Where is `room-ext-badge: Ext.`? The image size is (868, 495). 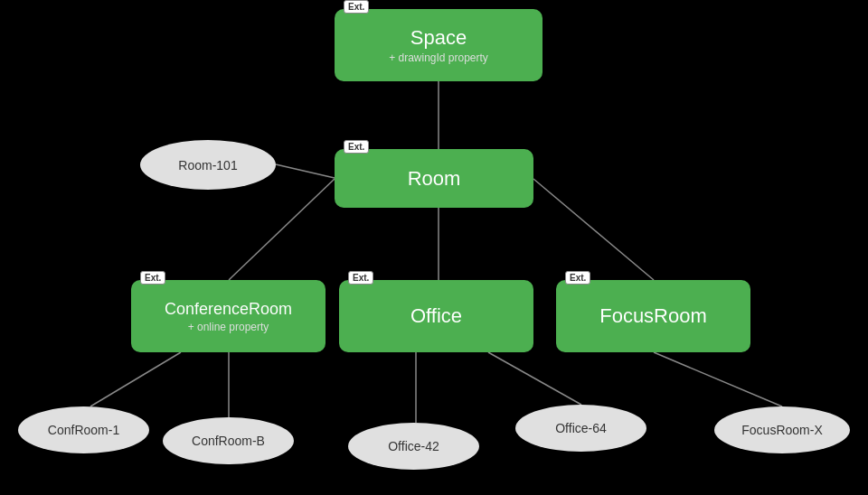 room-ext-badge: Ext. is located at coordinates (356, 146).